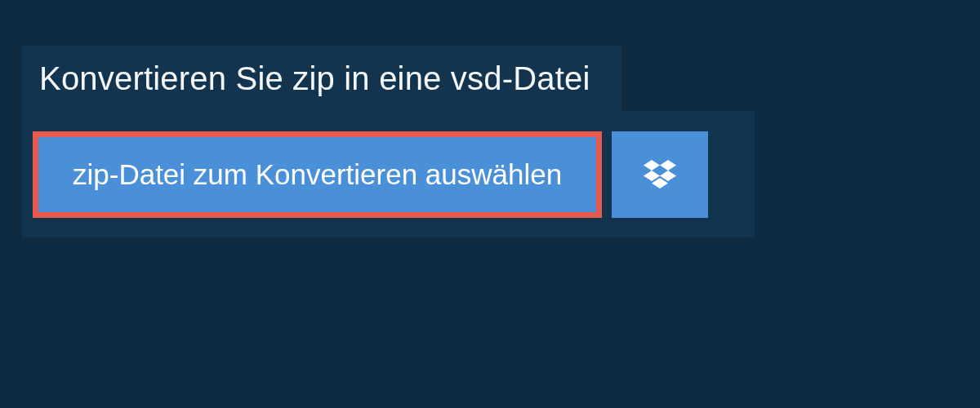 The width and height of the screenshot is (980, 408). Describe the element at coordinates (315, 78) in the screenshot. I see `page-title: Konvertieren Sie zip in eine vsd-Datei` at that location.